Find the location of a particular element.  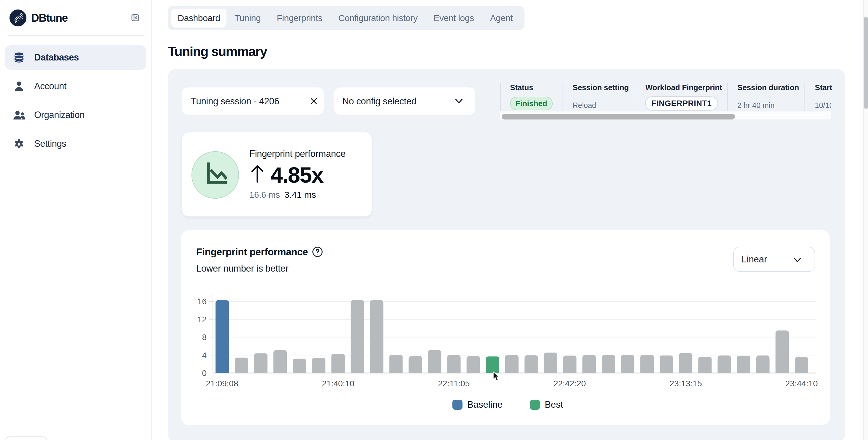

svg-text: 23:44:10 is located at coordinates (802, 384).